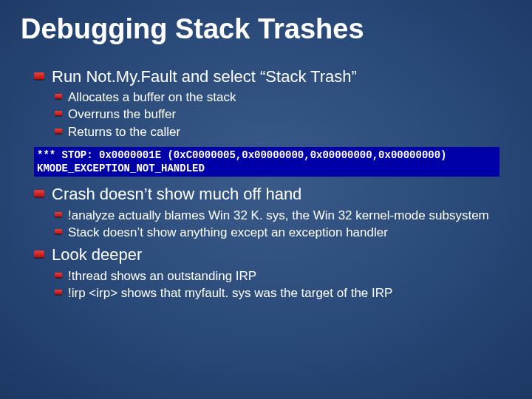  What do you see at coordinates (242, 155) in the screenshot?
I see `stop-line-1: *** STOP: 0x0000001E (0xC0000005,0x00000…` at bounding box center [242, 155].